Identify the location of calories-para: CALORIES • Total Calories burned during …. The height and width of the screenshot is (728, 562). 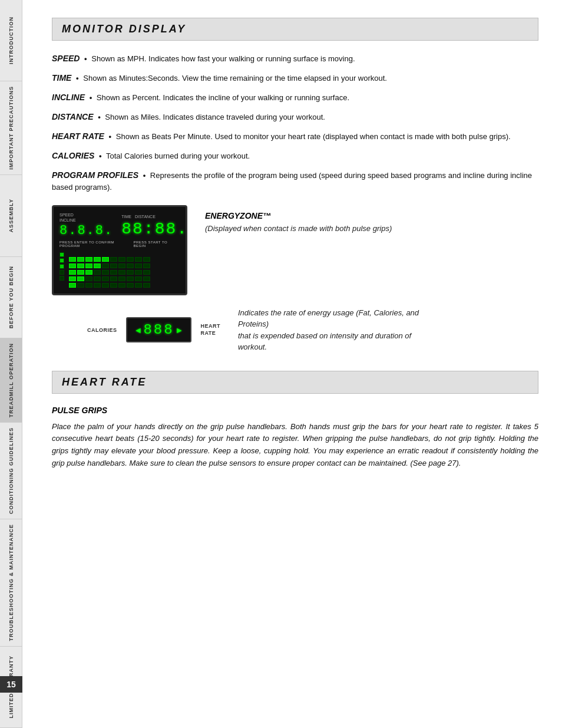
(295, 156).